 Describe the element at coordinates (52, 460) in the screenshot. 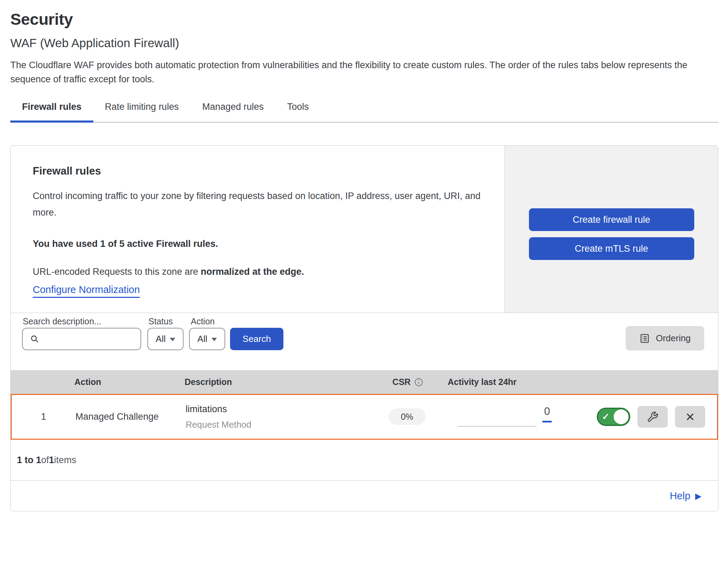

I see `items-total: 1` at that location.